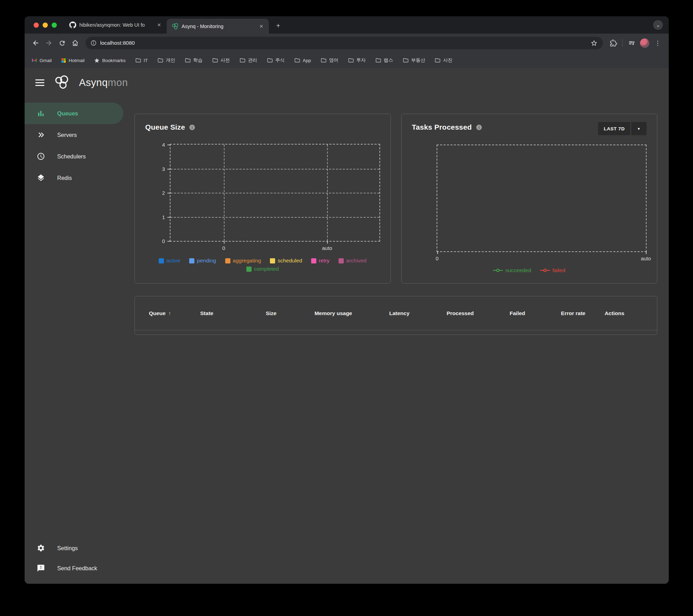  I want to click on bookmark-bookmarks: Bookmarks, so click(110, 60).